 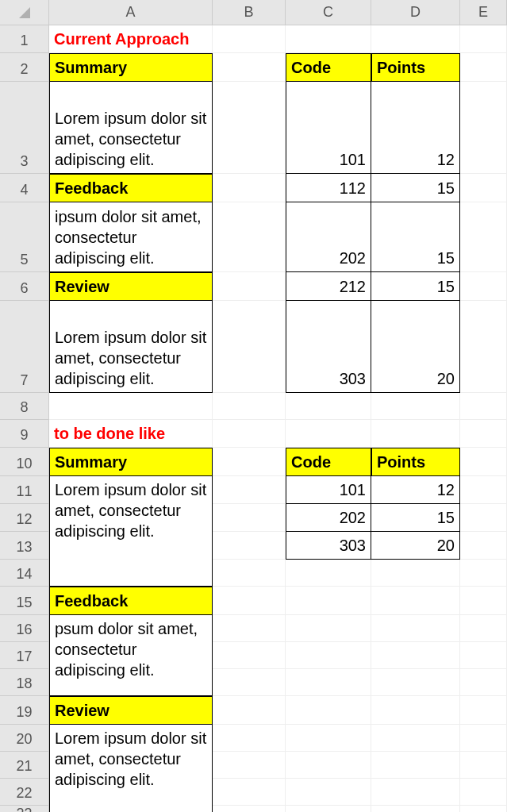 I want to click on cell-C4: 112, so click(x=328, y=188).